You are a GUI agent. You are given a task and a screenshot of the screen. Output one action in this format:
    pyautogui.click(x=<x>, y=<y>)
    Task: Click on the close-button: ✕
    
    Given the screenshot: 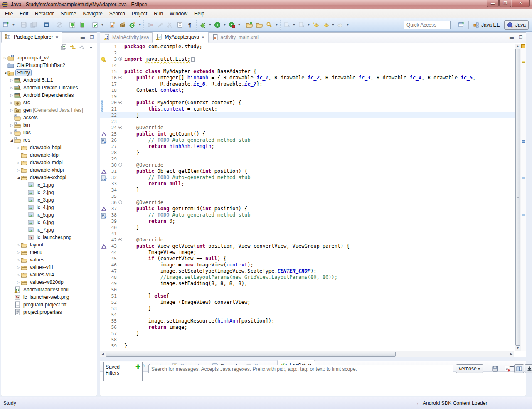 What is the action you would take?
    pyautogui.click(x=520, y=3)
    